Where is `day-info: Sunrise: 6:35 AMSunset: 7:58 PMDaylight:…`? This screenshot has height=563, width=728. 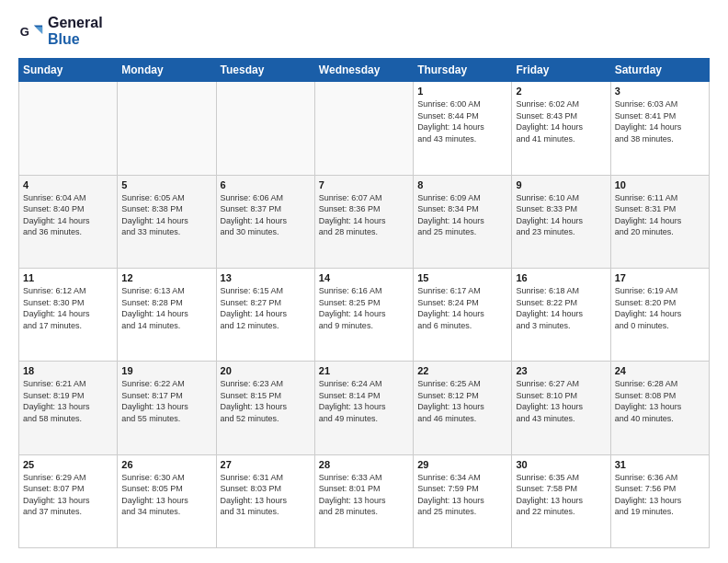
day-info: Sunrise: 6:35 AMSunset: 7:58 PMDaylight:… is located at coordinates (561, 495).